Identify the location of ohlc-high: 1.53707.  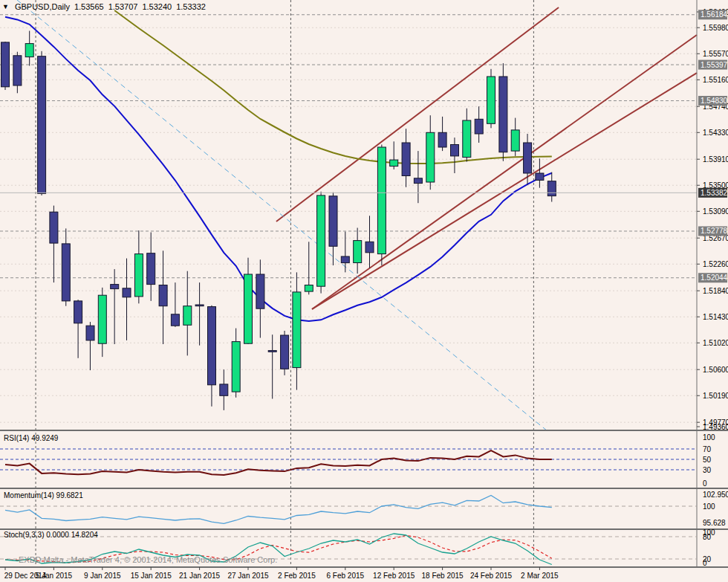
(123, 7).